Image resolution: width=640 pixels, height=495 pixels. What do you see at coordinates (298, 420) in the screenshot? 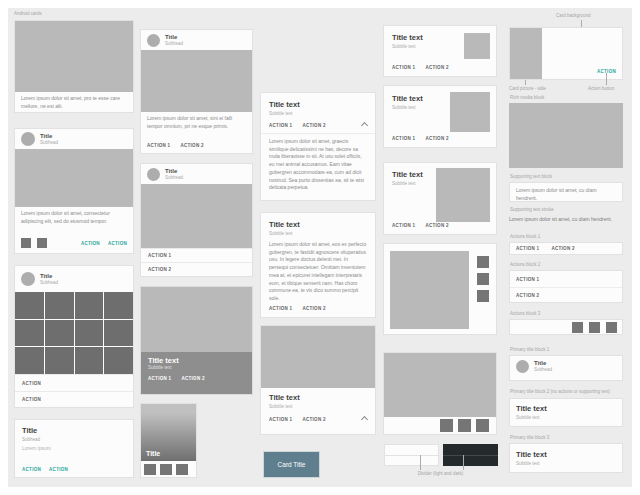
I see `action-group: ACTION 1 ACTION 2` at bounding box center [298, 420].